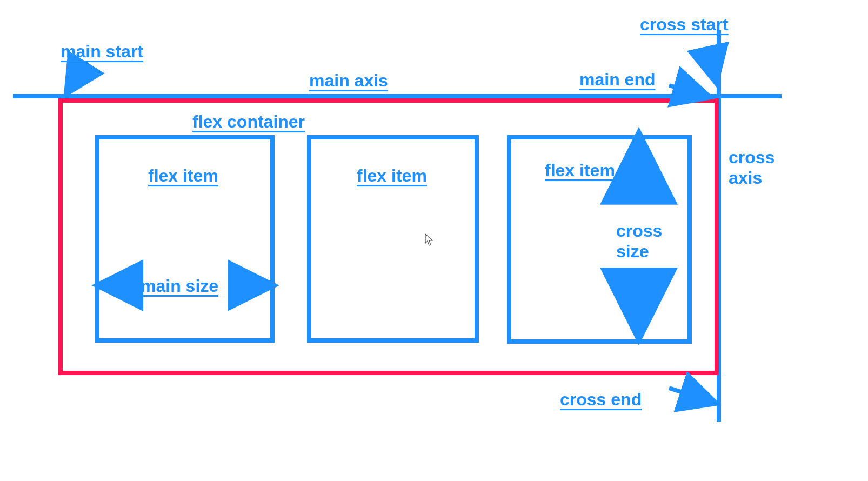  Describe the element at coordinates (179, 286) in the screenshot. I see `main-size-label: main size` at that location.